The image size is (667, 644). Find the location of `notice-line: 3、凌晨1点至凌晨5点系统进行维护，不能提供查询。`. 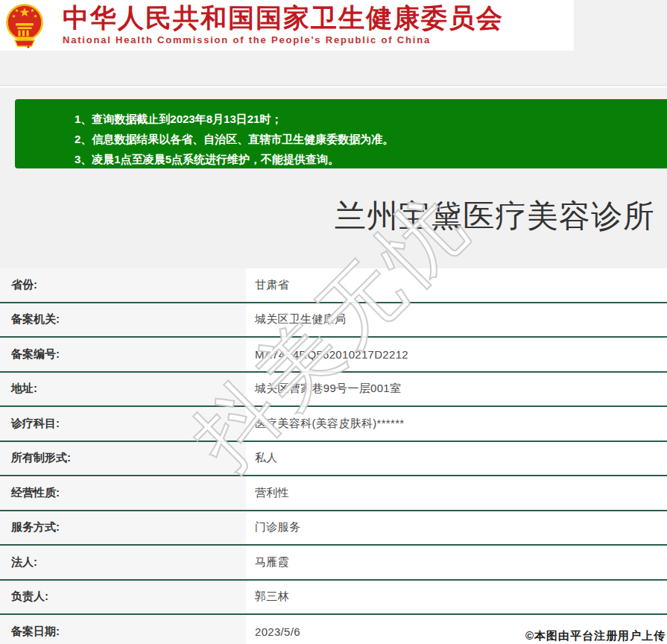

notice-line: 3、凌晨1点至凌晨5点系统进行维护，不能提供查询。 is located at coordinates (367, 160).